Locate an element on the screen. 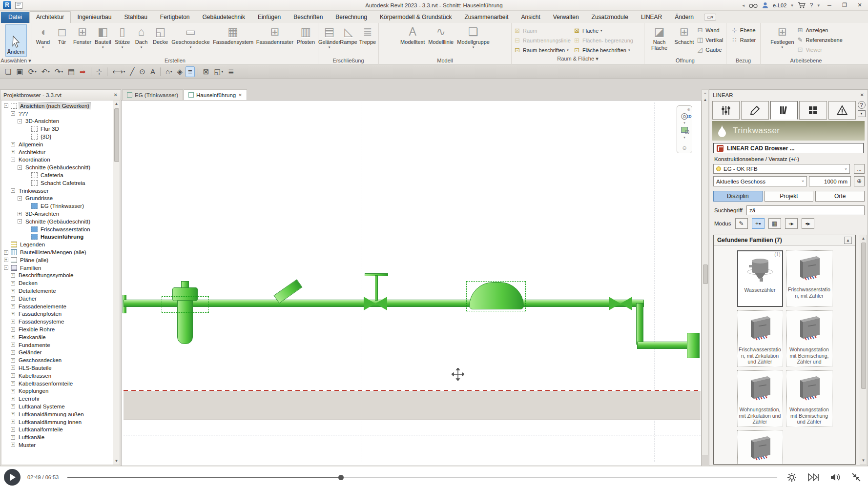 This screenshot has height=488, width=868. components-grid-icon is located at coordinates (813, 110).